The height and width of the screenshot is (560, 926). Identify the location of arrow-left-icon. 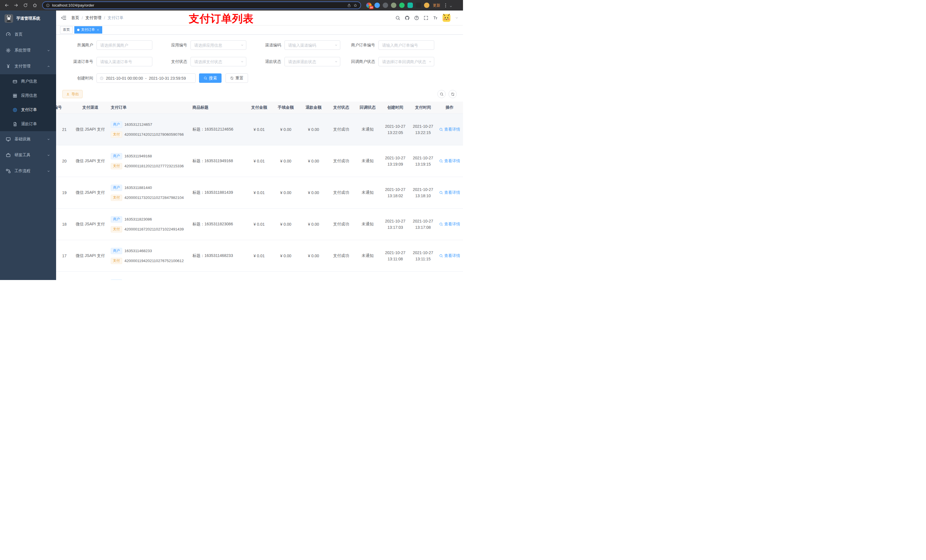
(7, 5).